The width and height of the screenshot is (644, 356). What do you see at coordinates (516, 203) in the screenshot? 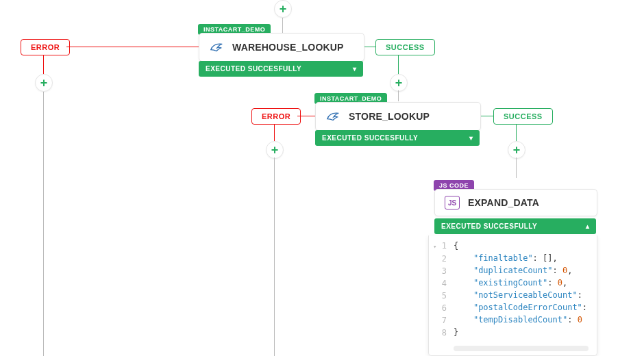
I see `expand-data-node: JS EXPAND_DATA` at bounding box center [516, 203].